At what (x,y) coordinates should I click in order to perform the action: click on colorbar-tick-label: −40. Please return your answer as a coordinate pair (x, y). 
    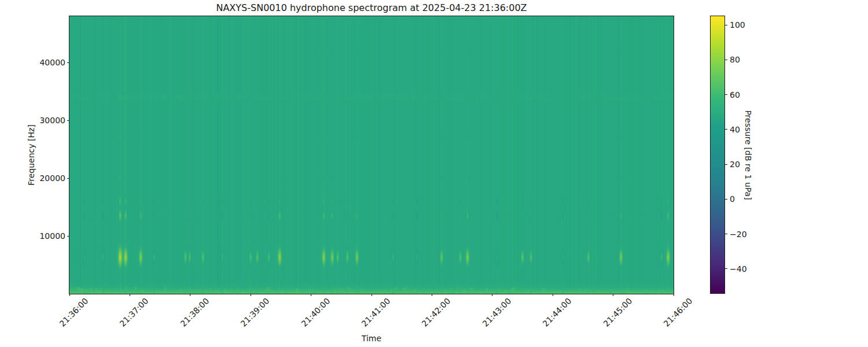
    Looking at the image, I should click on (738, 269).